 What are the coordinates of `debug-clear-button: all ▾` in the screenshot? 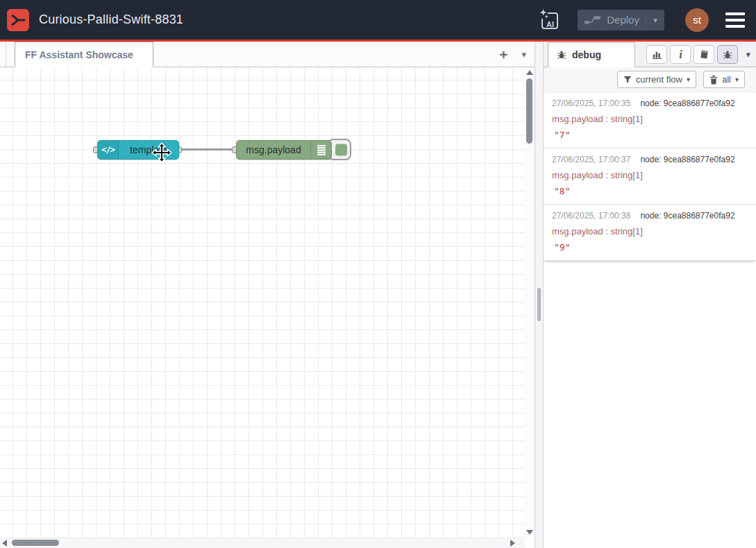 It's located at (724, 79).